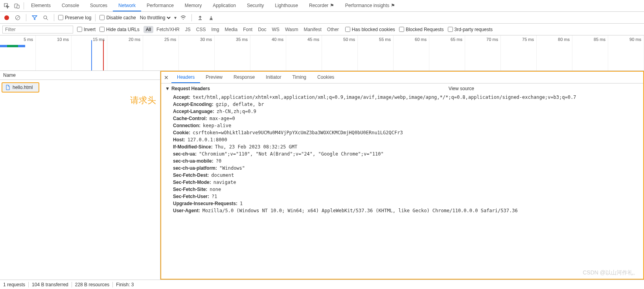  What do you see at coordinates (268, 53) in the screenshot?
I see `timeline-tick: 40 ms` at bounding box center [268, 53].